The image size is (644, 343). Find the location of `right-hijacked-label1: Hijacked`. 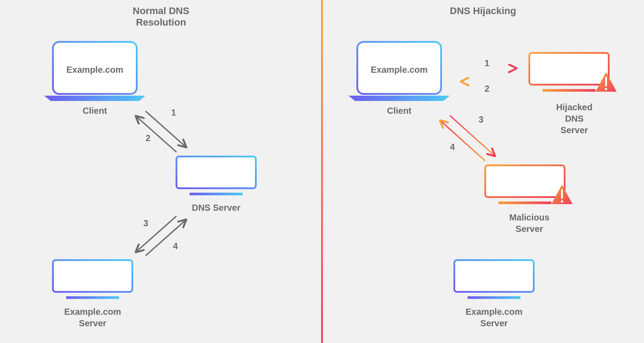

right-hijacked-label1: Hijacked is located at coordinates (574, 107).